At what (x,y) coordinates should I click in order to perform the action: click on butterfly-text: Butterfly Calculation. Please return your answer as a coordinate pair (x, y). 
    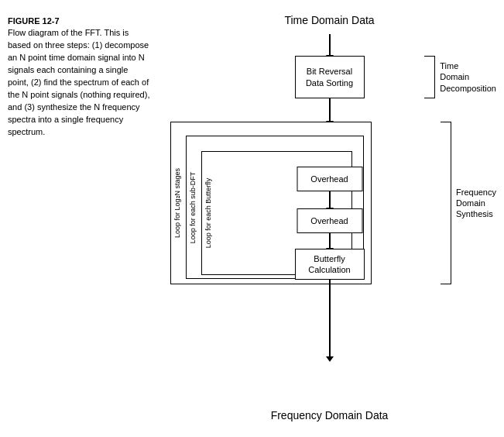
    Looking at the image, I should click on (329, 265).